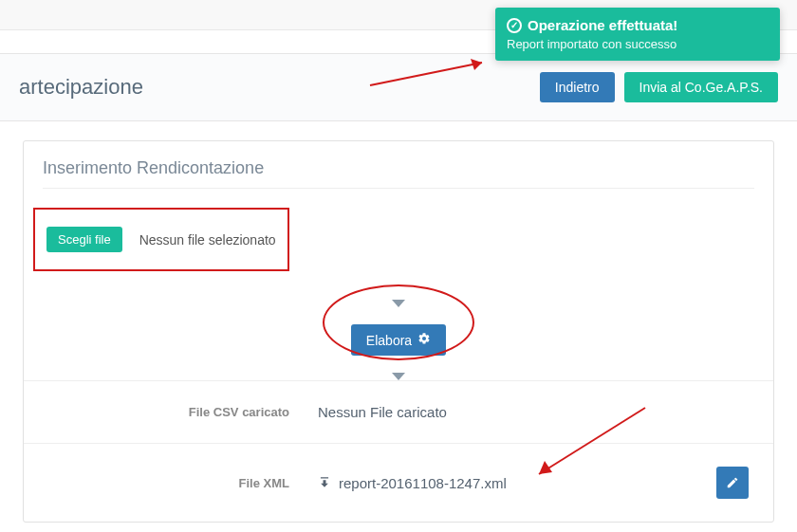  What do you see at coordinates (324, 484) in the screenshot?
I see `download-icon` at bounding box center [324, 484].